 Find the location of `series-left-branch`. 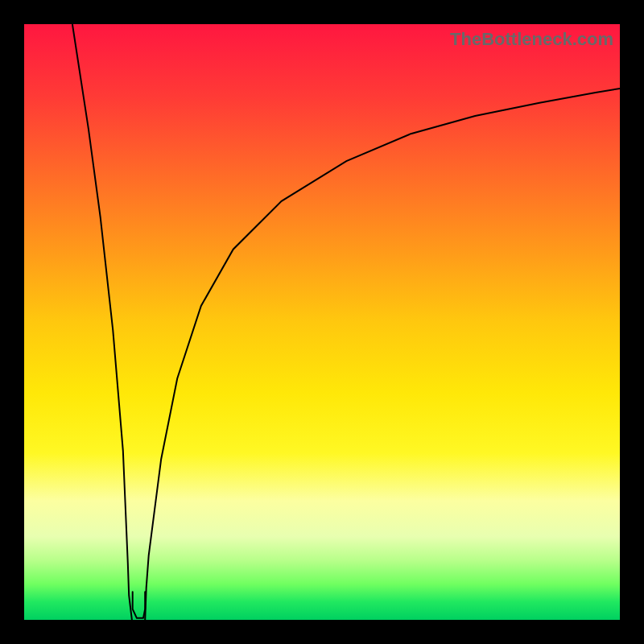

series-left-branch is located at coordinates (102, 322).